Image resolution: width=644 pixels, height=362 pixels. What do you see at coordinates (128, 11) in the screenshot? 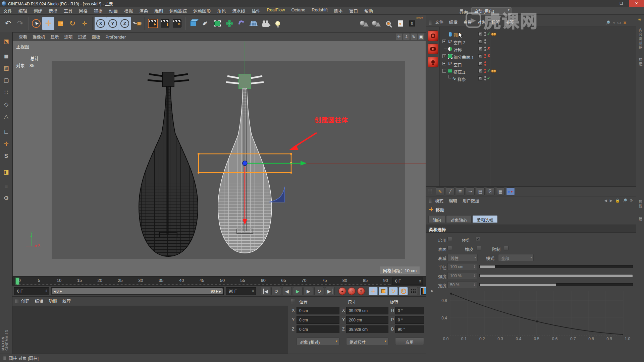
I see `menu-item: 模拟` at bounding box center [128, 11].